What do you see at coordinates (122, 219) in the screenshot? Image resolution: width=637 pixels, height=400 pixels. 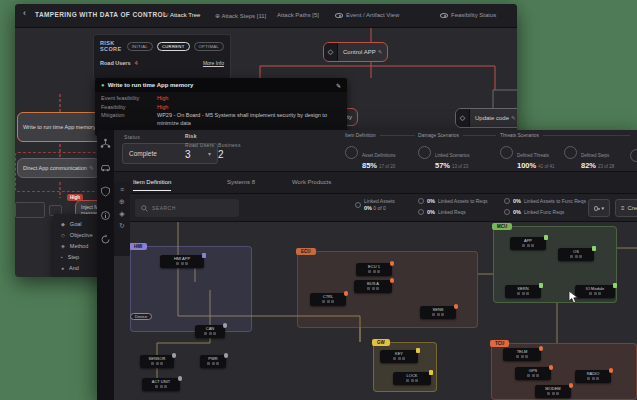 I see `graph-tools-panel: ≡ ⊕ ◈ ↻` at bounding box center [122, 219].